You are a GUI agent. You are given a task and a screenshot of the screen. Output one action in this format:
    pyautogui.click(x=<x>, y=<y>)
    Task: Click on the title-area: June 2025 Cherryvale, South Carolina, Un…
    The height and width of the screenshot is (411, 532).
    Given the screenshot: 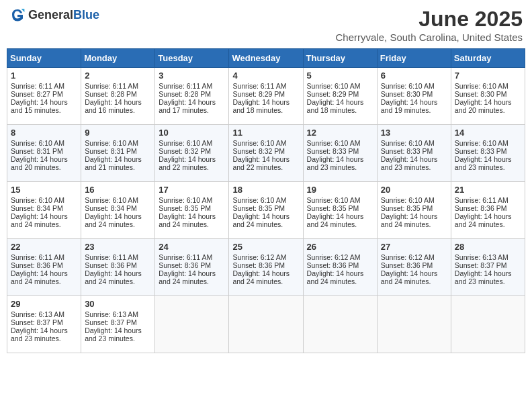 What is the action you would take?
    pyautogui.click(x=429, y=25)
    